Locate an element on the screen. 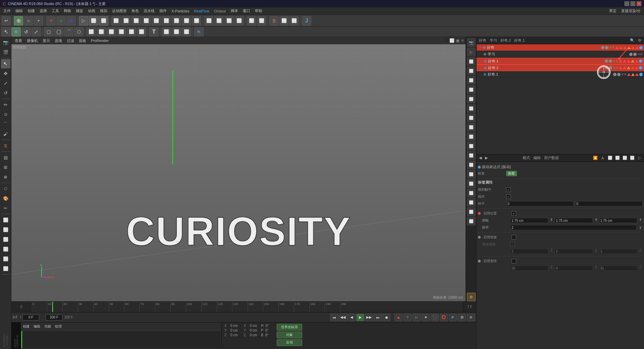 The image size is (644, 349). tb2-obj2: ⬜ is located at coordinates (176, 32).